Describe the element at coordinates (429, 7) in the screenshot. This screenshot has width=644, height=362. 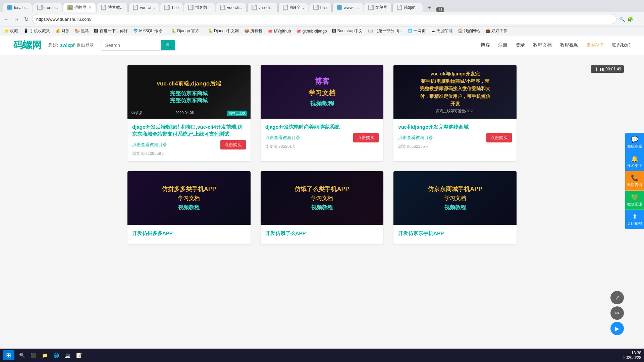
I see `new-tab-button: ＋` at that location.